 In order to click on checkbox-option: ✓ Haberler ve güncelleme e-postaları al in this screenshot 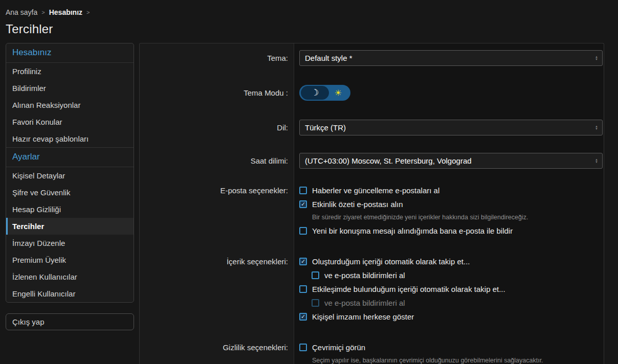, I will do `click(451, 190)`.